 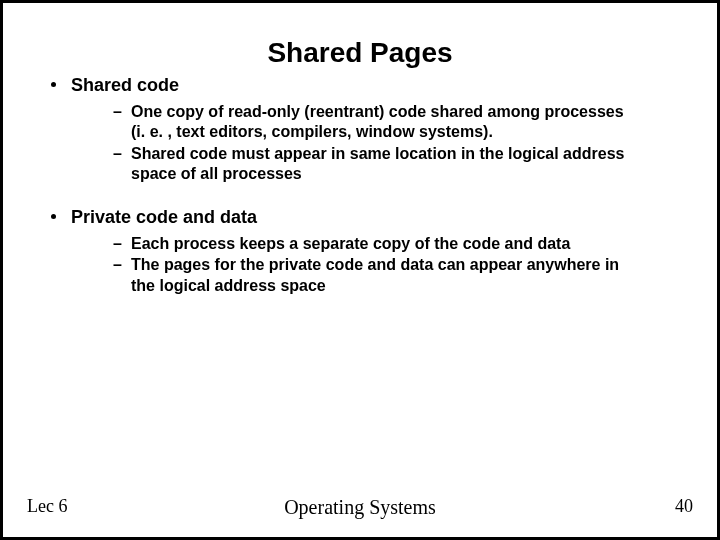 What do you see at coordinates (375, 144) in the screenshot?
I see `sub-list: – One copy of read-only (reentrant) code…` at bounding box center [375, 144].